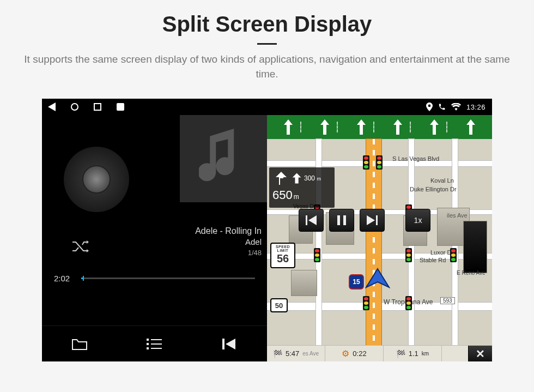 The image size is (534, 392). I want to click on speed-limit-value: 56, so click(283, 258).